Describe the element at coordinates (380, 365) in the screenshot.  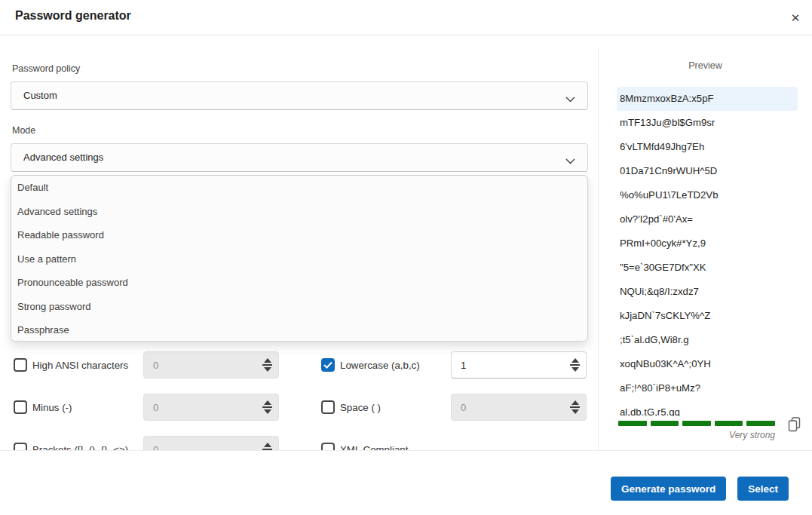
I see `checkbox-label: Lowercase (a,b,c)` at that location.